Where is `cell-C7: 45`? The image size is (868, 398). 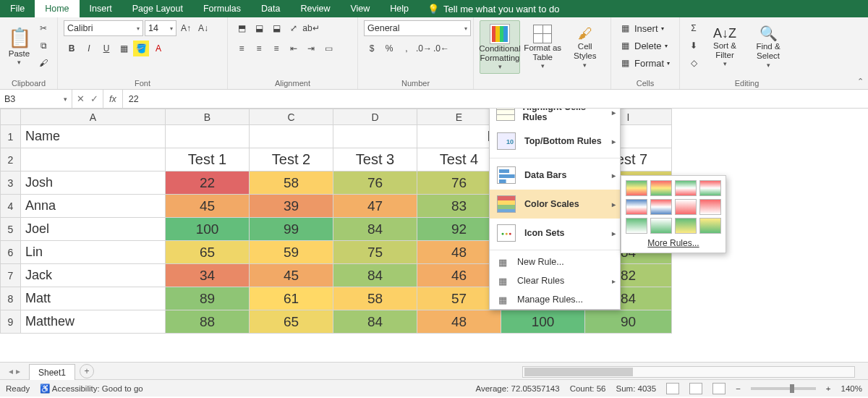
cell-C7: 45 is located at coordinates (292, 276).